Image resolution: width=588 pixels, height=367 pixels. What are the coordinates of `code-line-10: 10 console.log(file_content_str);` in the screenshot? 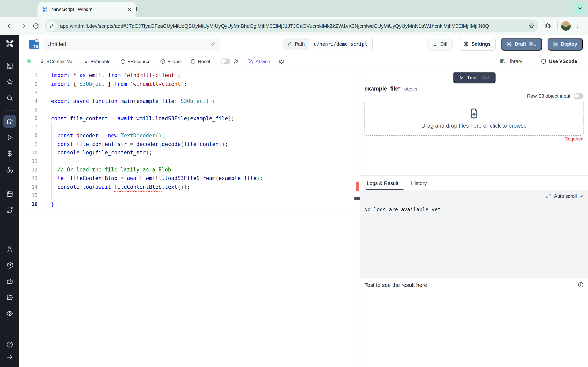 It's located at (187, 152).